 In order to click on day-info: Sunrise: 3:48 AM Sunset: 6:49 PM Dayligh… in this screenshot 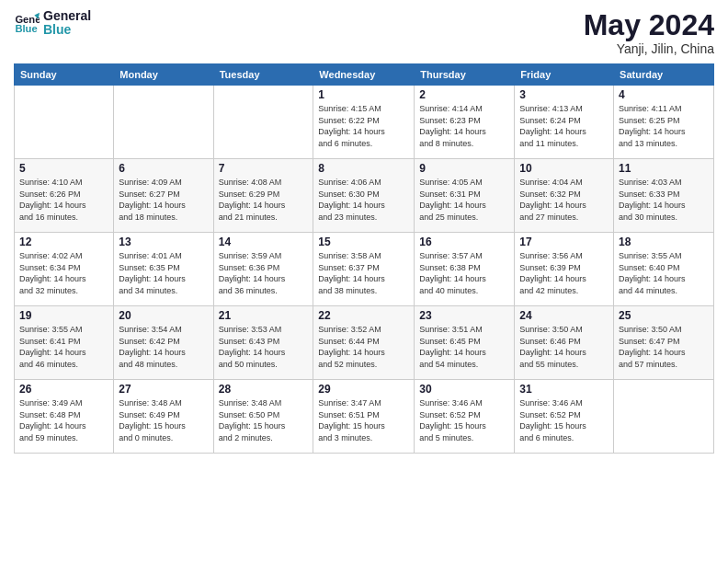, I will do `click(164, 420)`.